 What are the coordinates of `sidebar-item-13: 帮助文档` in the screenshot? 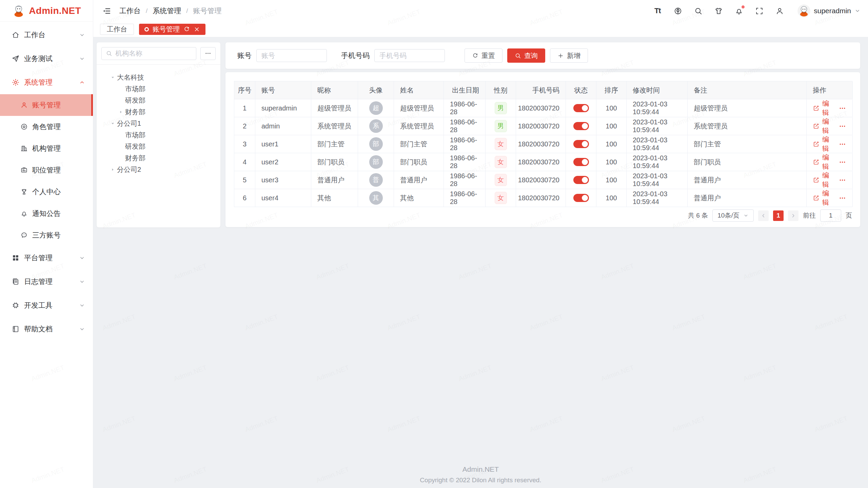 It's located at (46, 329).